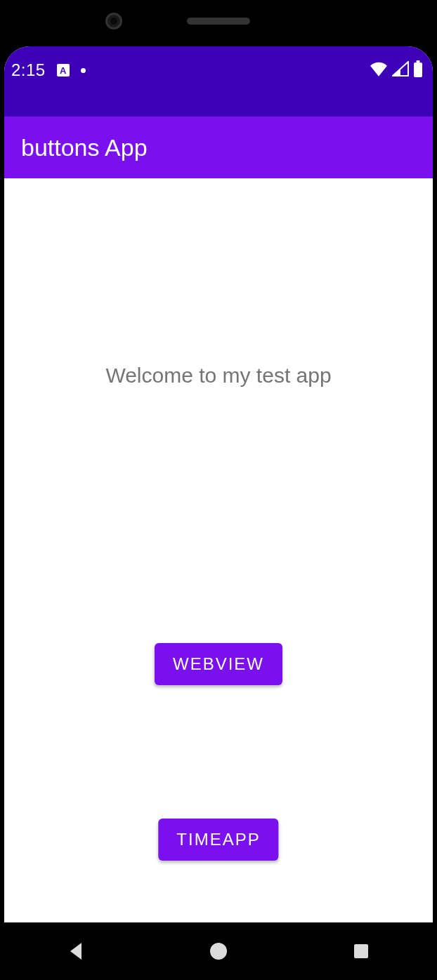  What do you see at coordinates (400, 69) in the screenshot?
I see `cell-signal-icon` at bounding box center [400, 69].